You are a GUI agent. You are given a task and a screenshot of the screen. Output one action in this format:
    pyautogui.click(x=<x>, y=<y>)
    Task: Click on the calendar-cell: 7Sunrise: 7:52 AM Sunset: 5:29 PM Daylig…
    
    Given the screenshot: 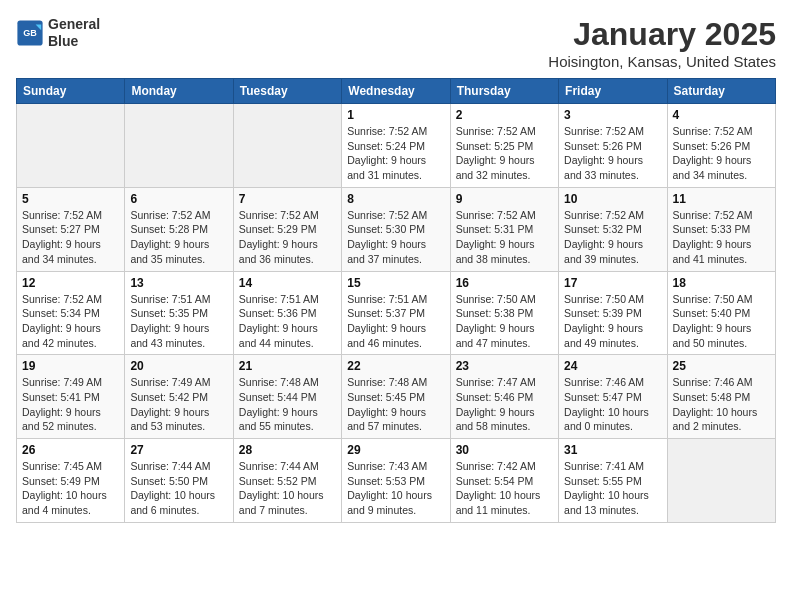 What is the action you would take?
    pyautogui.click(x=287, y=229)
    